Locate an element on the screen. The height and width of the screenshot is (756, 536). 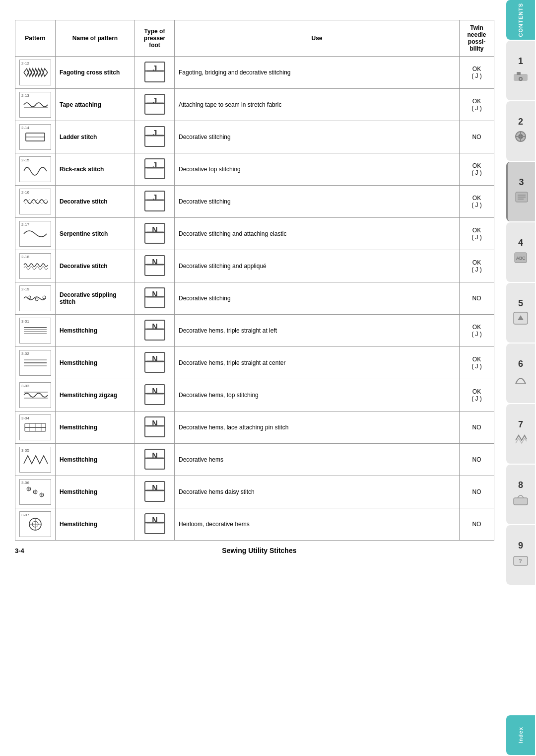
contents-label: CONTENTS is located at coordinates (521, 20).